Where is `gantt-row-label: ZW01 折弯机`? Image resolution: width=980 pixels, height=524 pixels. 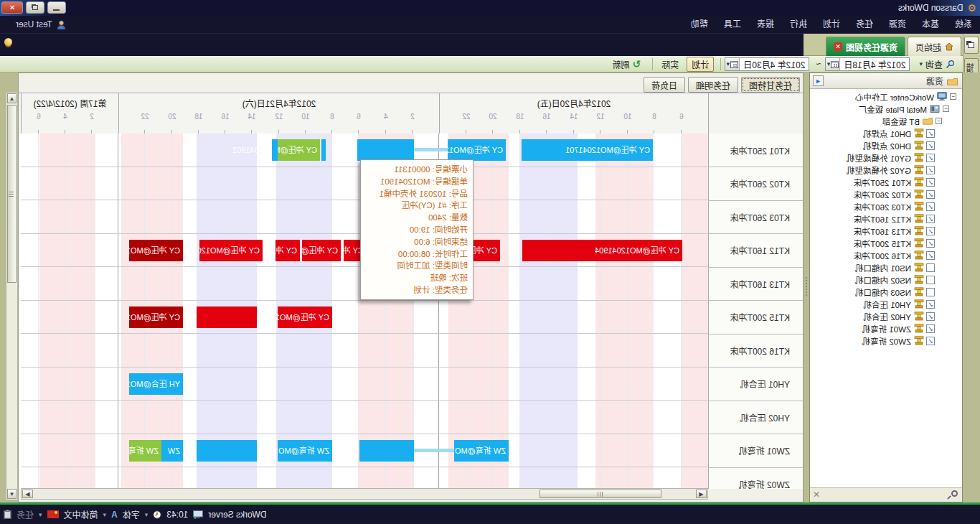
gantt-row-label: ZW01 折弯机 is located at coordinates (755, 451).